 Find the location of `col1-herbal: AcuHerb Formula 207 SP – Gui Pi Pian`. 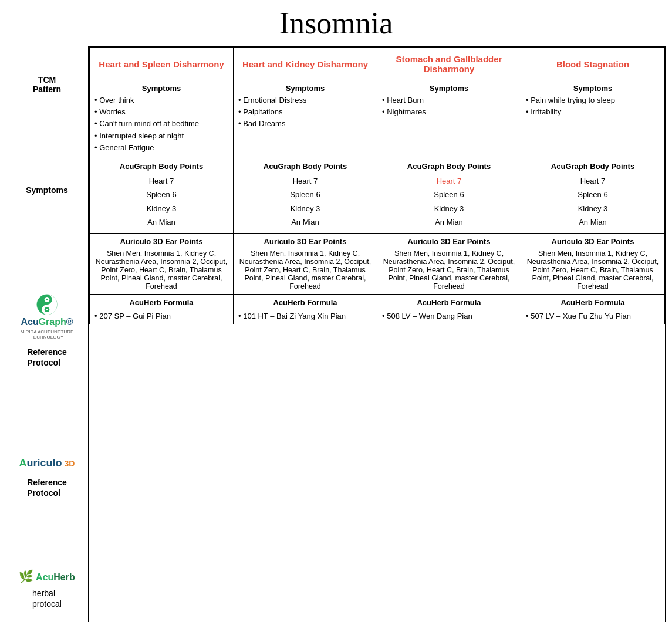

col1-herbal: AcuHerb Formula 207 SP – Gui Pi Pian is located at coordinates (162, 309).